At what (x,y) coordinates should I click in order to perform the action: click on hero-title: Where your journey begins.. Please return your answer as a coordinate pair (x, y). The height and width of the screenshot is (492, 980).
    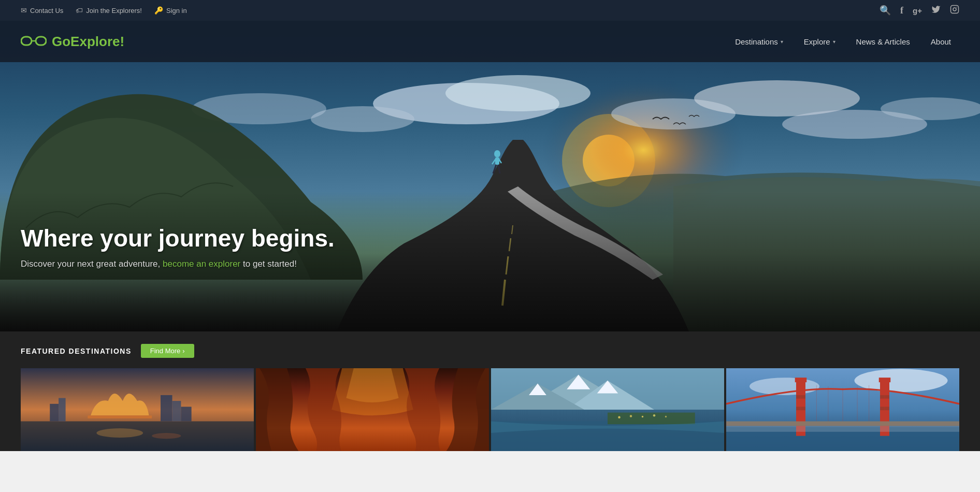
    Looking at the image, I should click on (178, 238).